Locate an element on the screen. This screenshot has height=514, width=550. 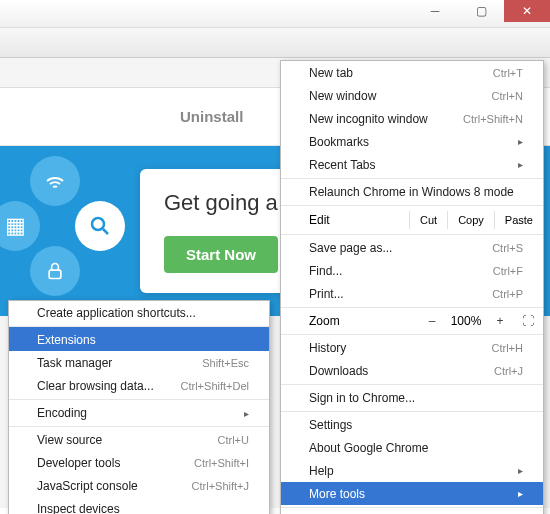
fullscreen-icon: ⛶ is located at coordinates (528, 321).